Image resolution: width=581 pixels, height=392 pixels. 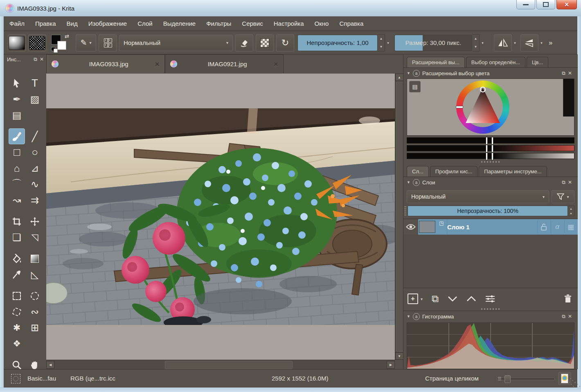 I want to click on color-tab-2: Цв..., so click(x=538, y=62).